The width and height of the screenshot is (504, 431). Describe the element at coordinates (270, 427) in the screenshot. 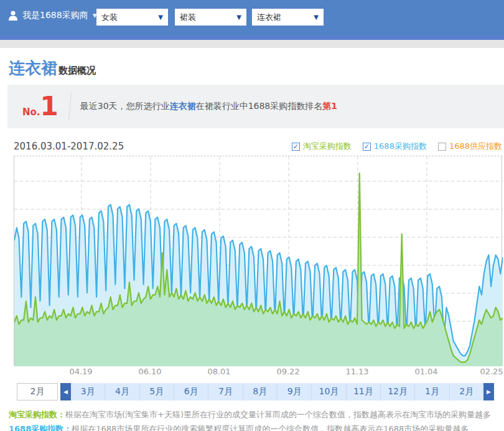

I see `note-desc: 根据在1688市场里所在行业的搜索频繁程度计算而成的一个综合数值，指数越高表示在…` at that location.